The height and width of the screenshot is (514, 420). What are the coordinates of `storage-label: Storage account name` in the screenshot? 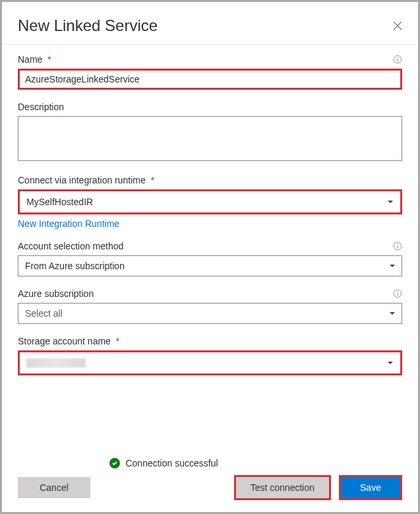 It's located at (65, 341).